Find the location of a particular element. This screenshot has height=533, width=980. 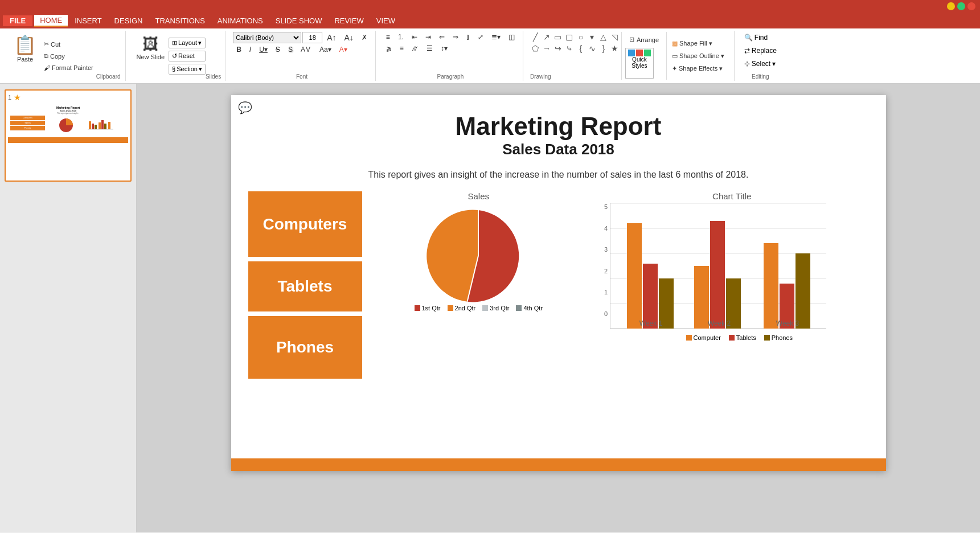

slide-thumbnail-1: 1 ★ Marketing Report Sales Data 2018 Thi… is located at coordinates (68, 136).